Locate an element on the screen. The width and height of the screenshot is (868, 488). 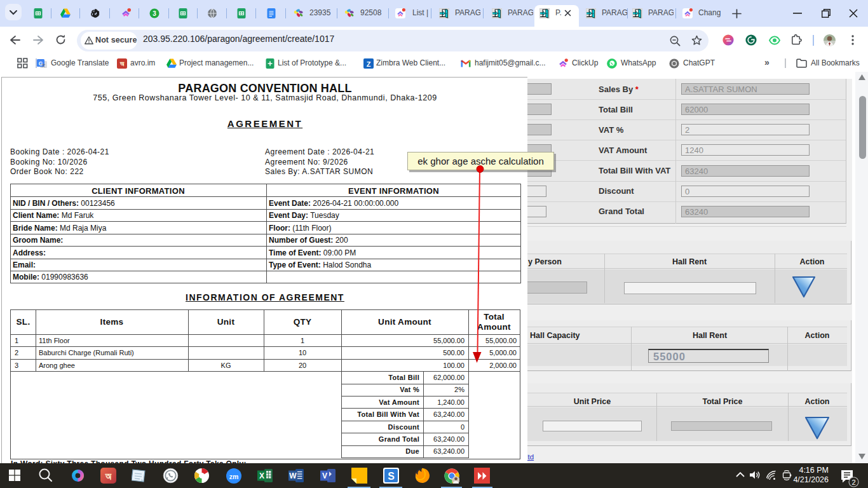
svg-text: 文 is located at coordinates (44, 65).